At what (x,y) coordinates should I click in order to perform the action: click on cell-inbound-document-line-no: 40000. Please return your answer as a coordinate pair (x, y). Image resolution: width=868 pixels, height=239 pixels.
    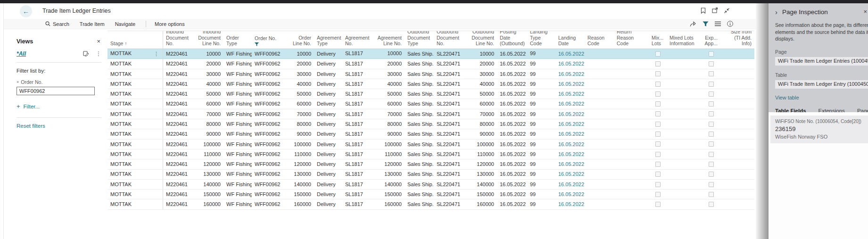
    Looking at the image, I should click on (210, 84).